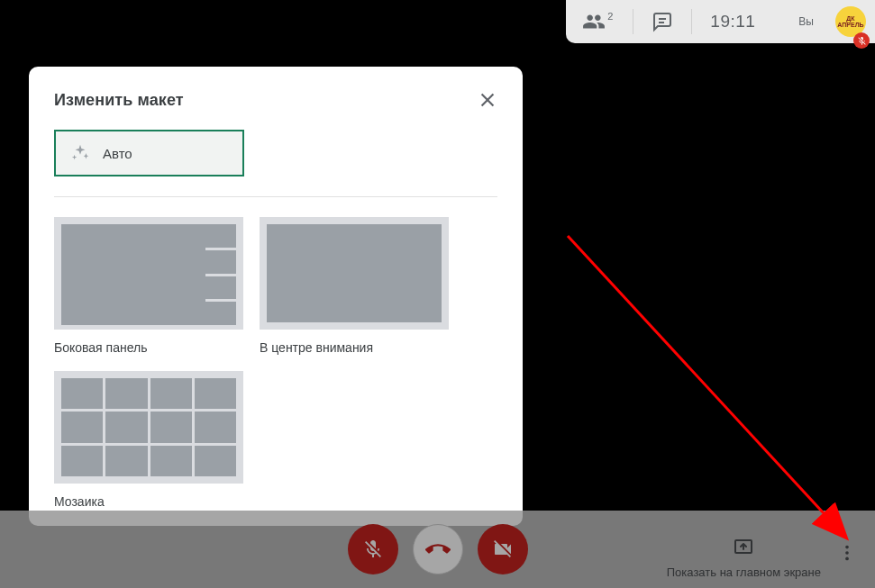  What do you see at coordinates (149, 286) in the screenshot?
I see `layout-option-sidebar: Боковая панель` at bounding box center [149, 286].